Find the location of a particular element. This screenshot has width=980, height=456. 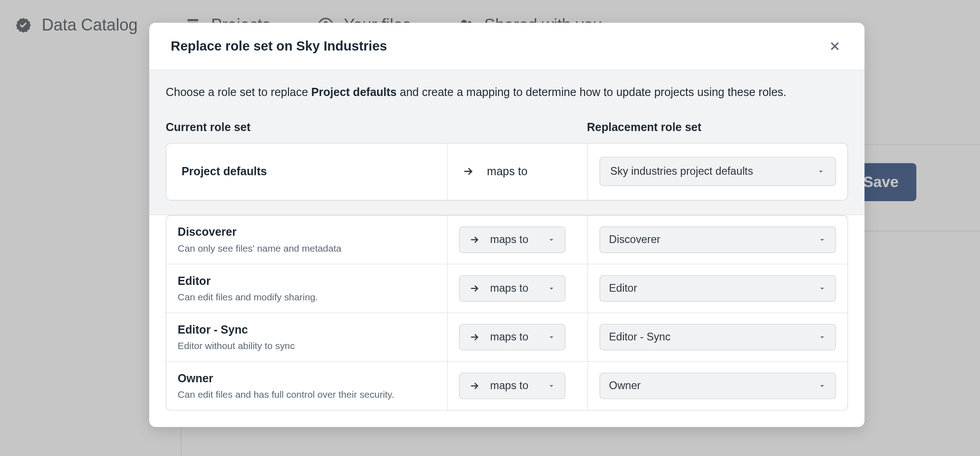

maps-to-text: maps to is located at coordinates (507, 172).